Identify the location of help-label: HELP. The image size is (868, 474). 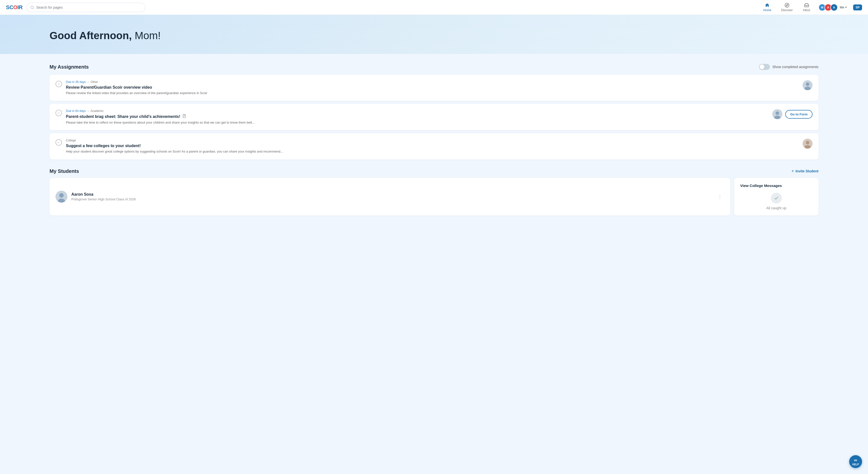
(856, 465).